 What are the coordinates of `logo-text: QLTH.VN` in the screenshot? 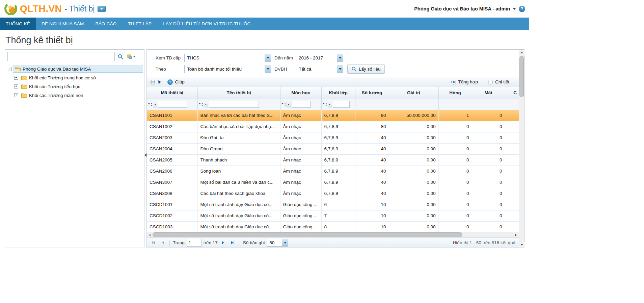 It's located at (41, 9).